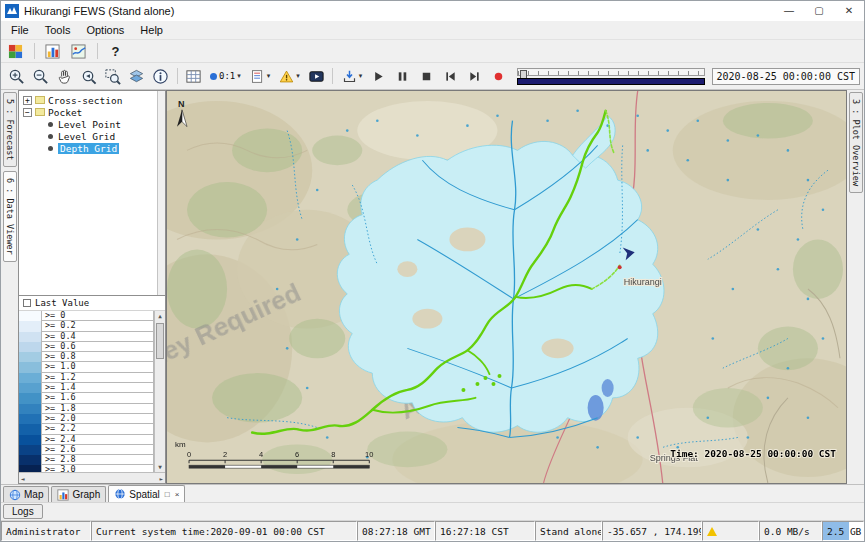 The width and height of the screenshot is (865, 542). What do you see at coordinates (450, 76) in the screenshot?
I see `step-back-button` at bounding box center [450, 76].